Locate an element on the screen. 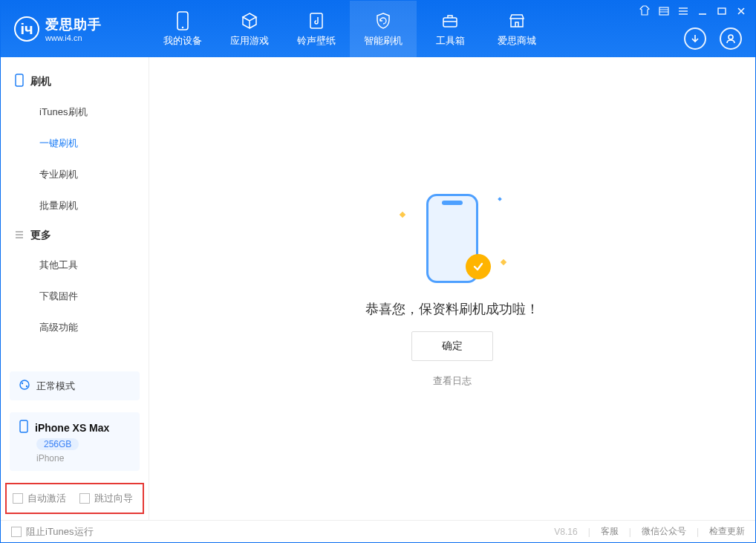 The image size is (756, 543). ok-button: 确定 is located at coordinates (452, 346).